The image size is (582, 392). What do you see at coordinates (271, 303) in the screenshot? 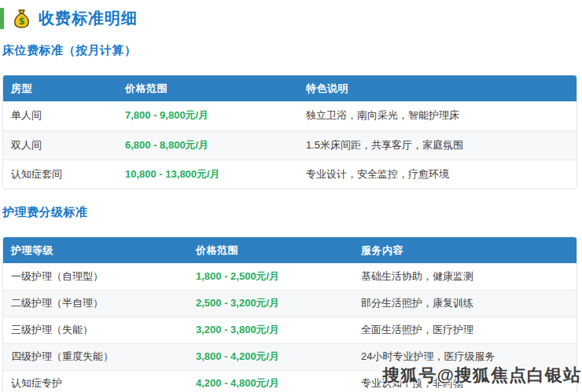
I see `price-range: 2,500 - 3,200元/月` at bounding box center [271, 303].